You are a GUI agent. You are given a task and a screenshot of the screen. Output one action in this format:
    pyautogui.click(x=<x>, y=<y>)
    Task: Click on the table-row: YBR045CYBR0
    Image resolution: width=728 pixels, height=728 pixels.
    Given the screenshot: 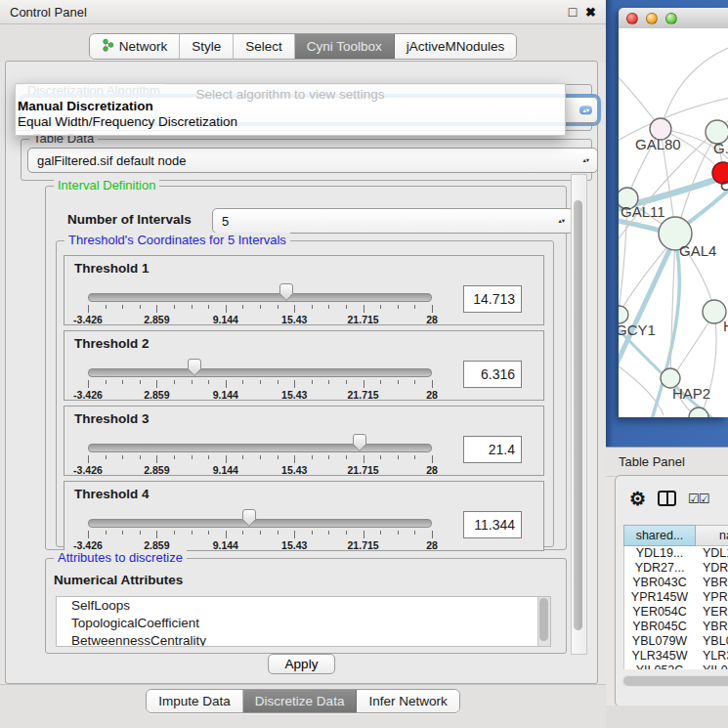 What is the action you would take?
    pyautogui.click(x=676, y=627)
    